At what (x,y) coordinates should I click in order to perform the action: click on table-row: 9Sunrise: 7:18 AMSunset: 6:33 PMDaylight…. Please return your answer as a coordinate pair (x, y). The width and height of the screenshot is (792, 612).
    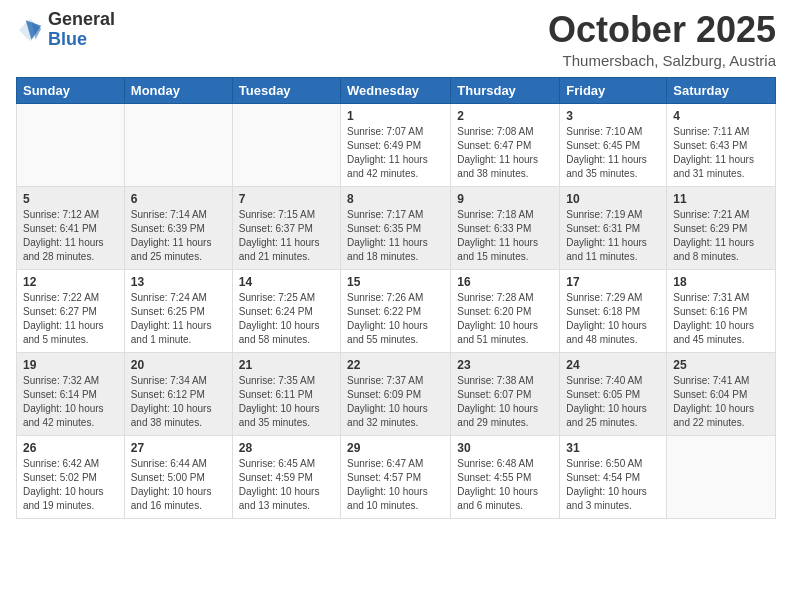
    Looking at the image, I should click on (506, 228).